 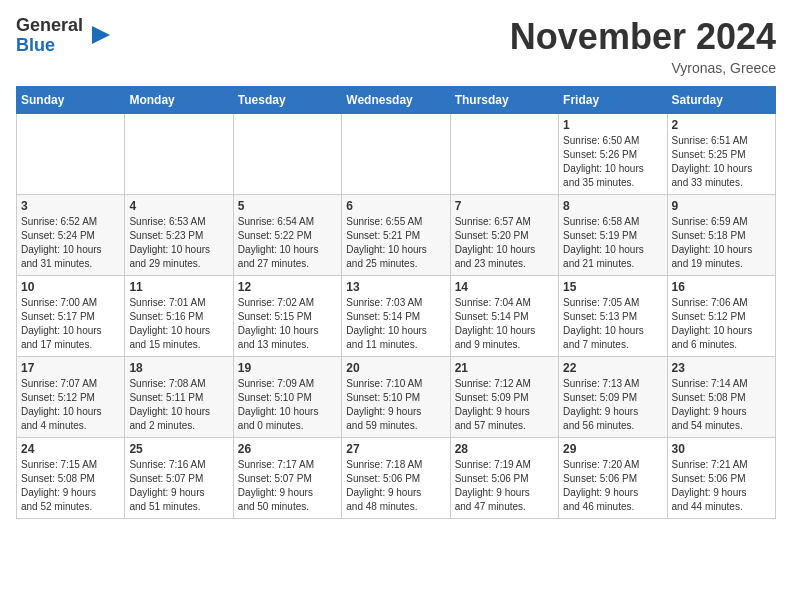 I want to click on header-friday: Friday, so click(x=613, y=100).